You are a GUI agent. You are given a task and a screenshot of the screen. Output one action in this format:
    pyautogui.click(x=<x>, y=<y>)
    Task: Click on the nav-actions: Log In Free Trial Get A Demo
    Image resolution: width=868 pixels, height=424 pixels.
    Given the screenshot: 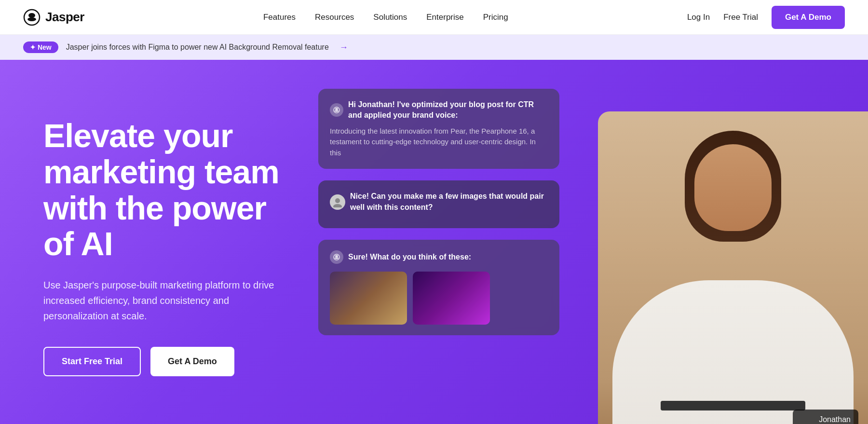 What is the action you would take?
    pyautogui.click(x=766, y=17)
    